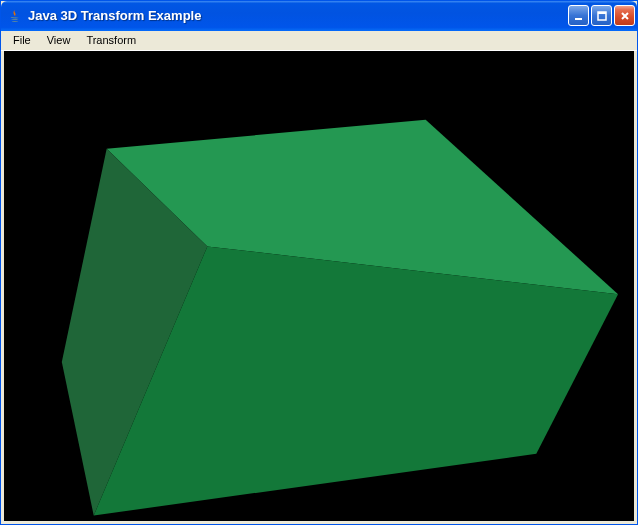 The image size is (638, 525). I want to click on maximize-button, so click(602, 16).